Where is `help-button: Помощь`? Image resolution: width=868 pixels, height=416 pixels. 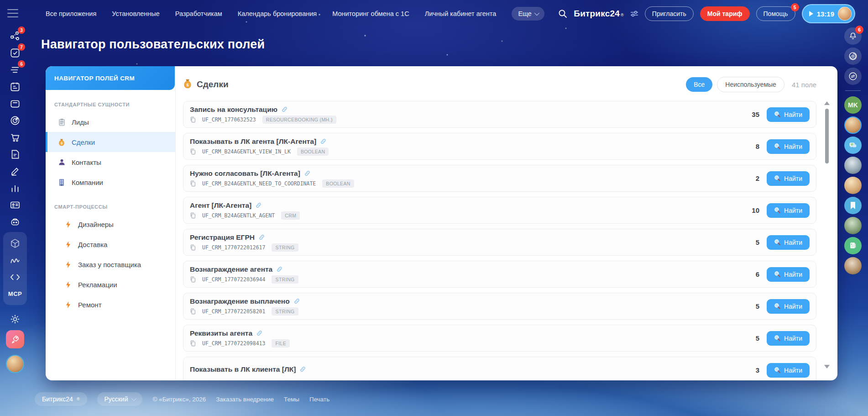
help-button: Помощь is located at coordinates (776, 14).